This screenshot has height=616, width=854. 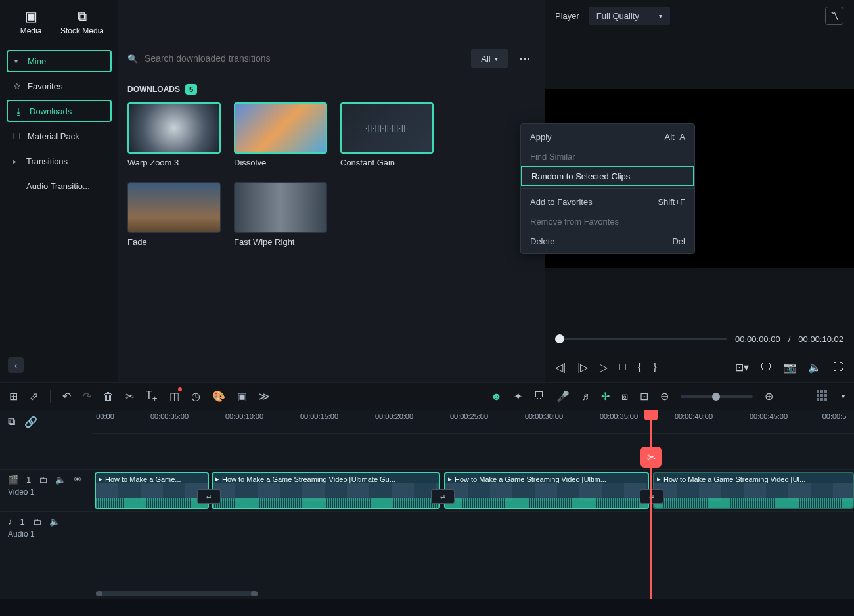 What do you see at coordinates (31, 22) in the screenshot?
I see `tab-media: ▣Media` at bounding box center [31, 22].